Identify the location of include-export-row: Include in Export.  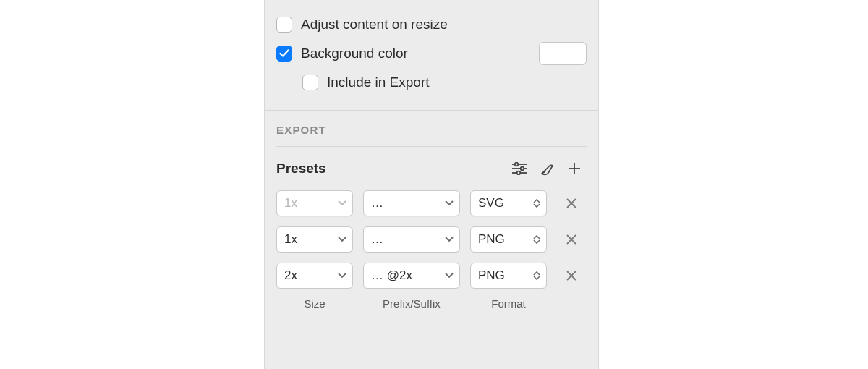
(431, 82).